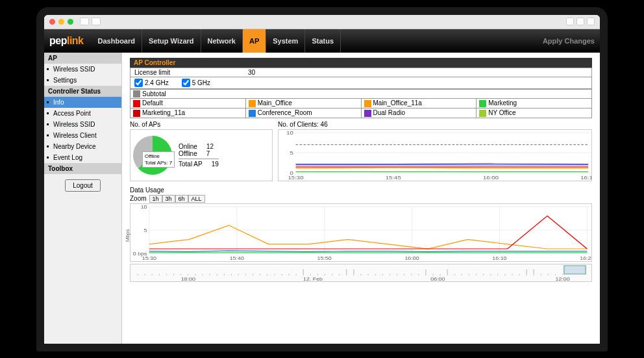 The height and width of the screenshot is (358, 644). Describe the element at coordinates (139, 83) in the screenshot. I see `checkbox-2.4ghz` at that location.